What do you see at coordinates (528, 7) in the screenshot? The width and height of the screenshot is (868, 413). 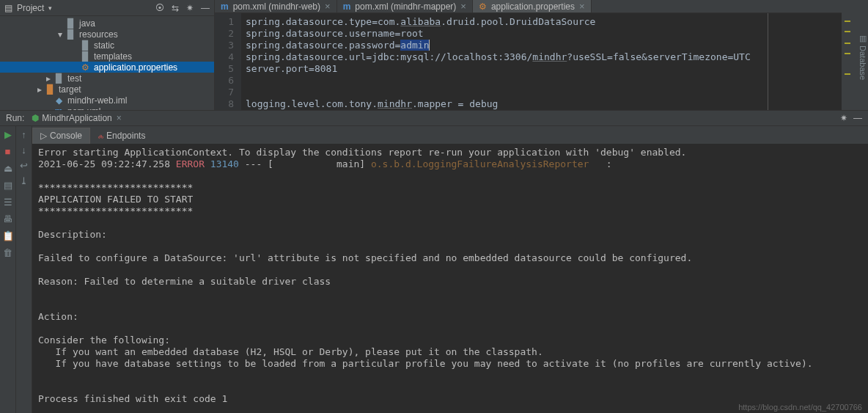 I see `editor-tabs: mpom.xml (mindhr-web)×mpom.xml (mindhr-m…` at bounding box center [528, 7].